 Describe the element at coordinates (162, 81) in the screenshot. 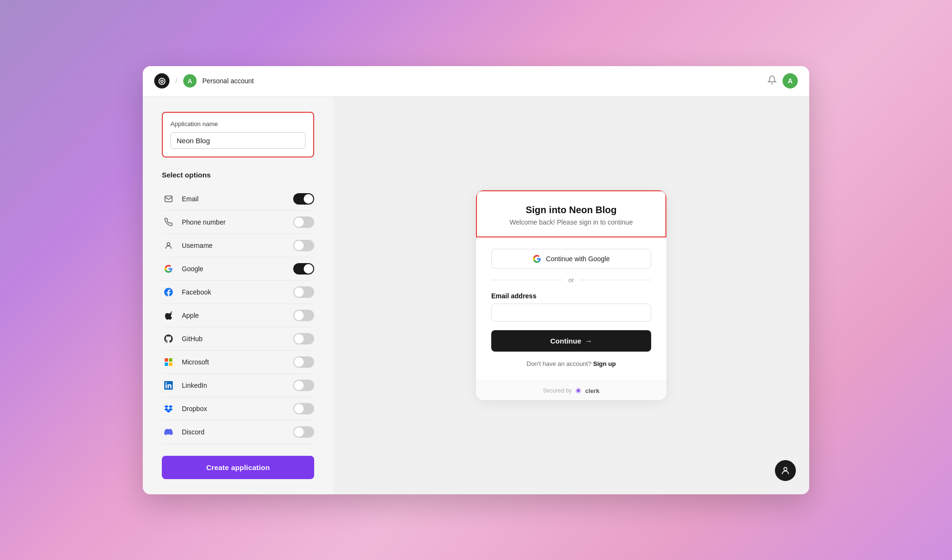

I see `logo-icon: ◎` at that location.